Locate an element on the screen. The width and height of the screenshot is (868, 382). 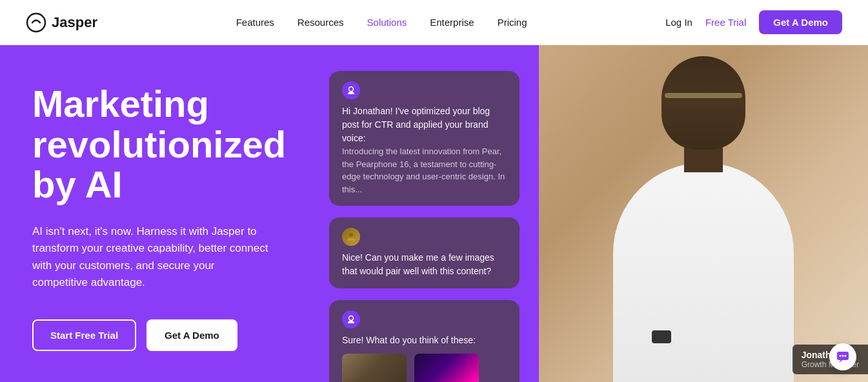
get-demo-hero-button: Get A Demo is located at coordinates (192, 336).